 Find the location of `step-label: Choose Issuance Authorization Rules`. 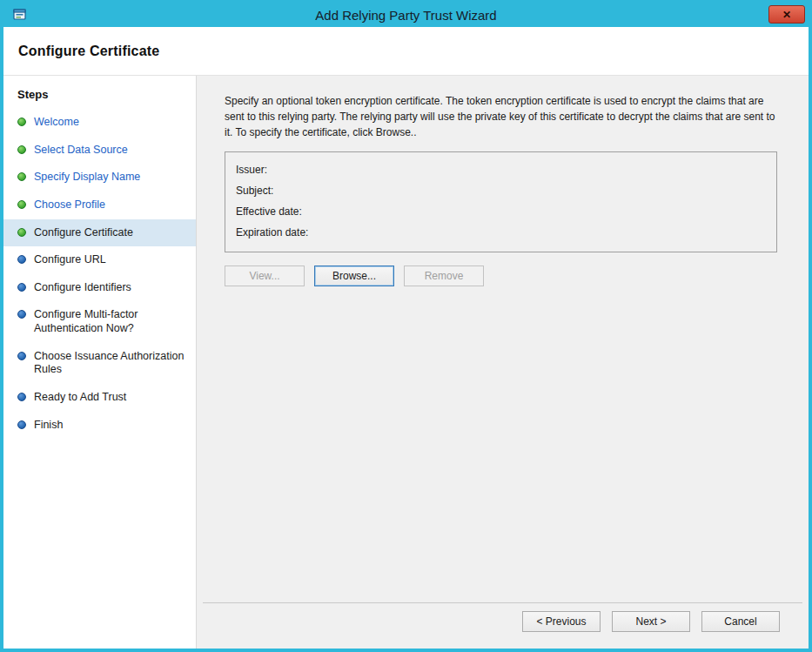

step-label: Choose Issuance Authorization Rules is located at coordinates (111, 364).